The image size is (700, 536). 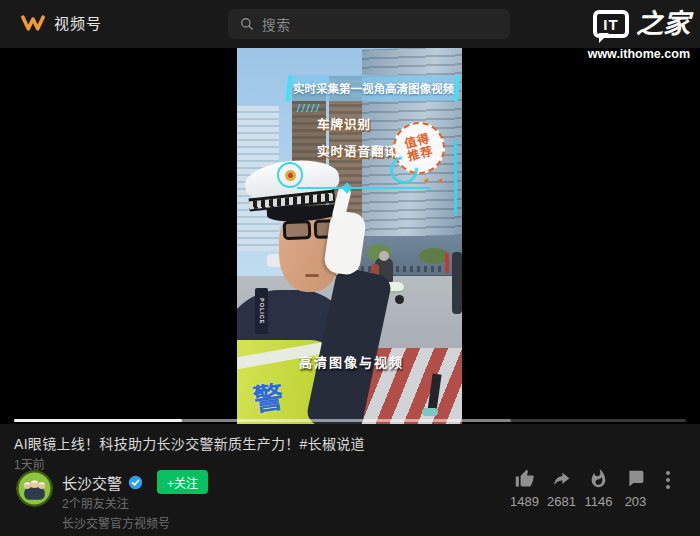 I want to click on follow-button: +关注, so click(x=182, y=482).